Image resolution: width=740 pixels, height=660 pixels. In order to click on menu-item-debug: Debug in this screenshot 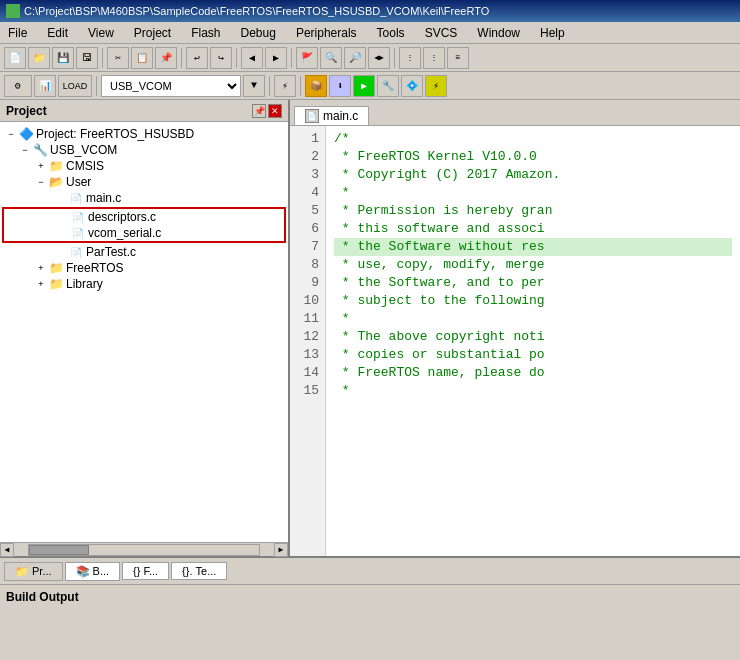, I will do `click(258, 33)`.